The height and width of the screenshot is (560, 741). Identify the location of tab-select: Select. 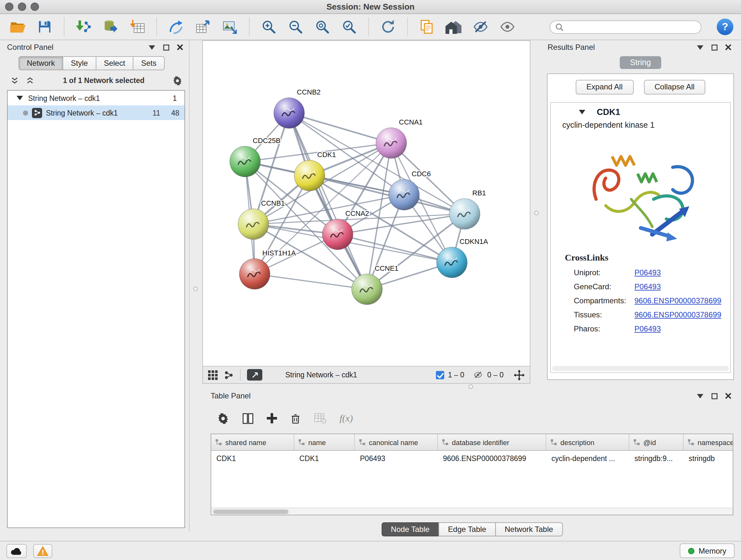
(115, 63).